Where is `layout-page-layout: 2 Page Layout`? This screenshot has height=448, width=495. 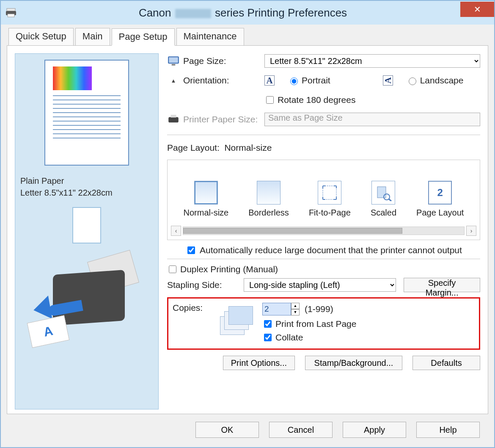
layout-page-layout: 2 Page Layout is located at coordinates (440, 199).